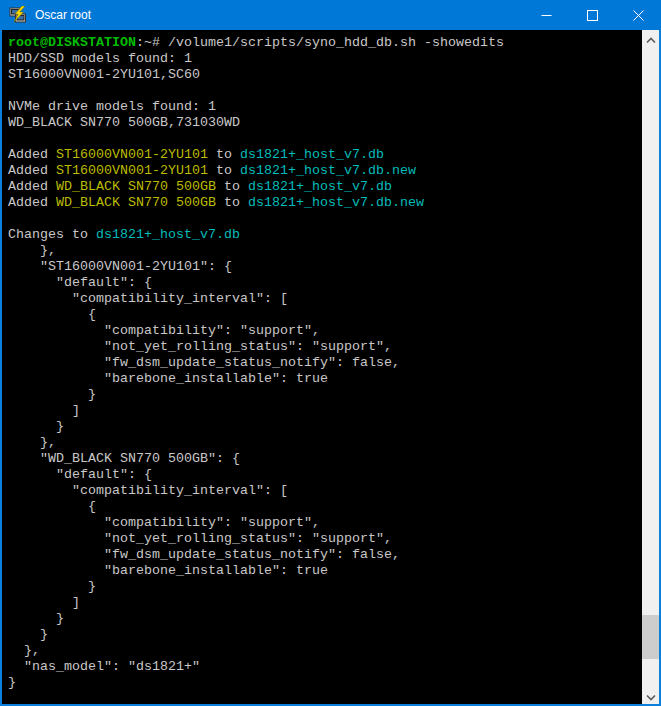 This screenshot has width=661, height=706. I want to click on terminal-text-segment: ], so click(44, 410).